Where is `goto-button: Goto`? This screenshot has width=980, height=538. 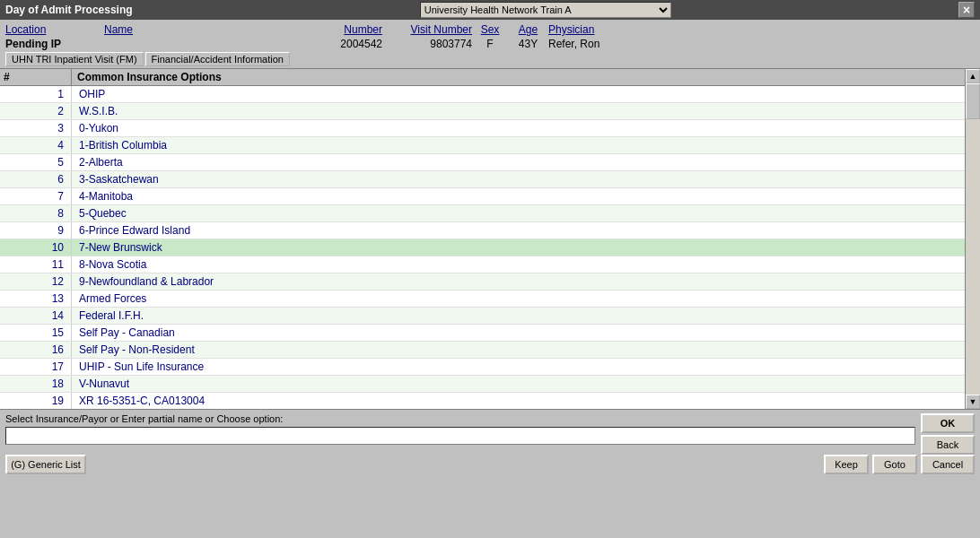
goto-button: Goto is located at coordinates (895, 464).